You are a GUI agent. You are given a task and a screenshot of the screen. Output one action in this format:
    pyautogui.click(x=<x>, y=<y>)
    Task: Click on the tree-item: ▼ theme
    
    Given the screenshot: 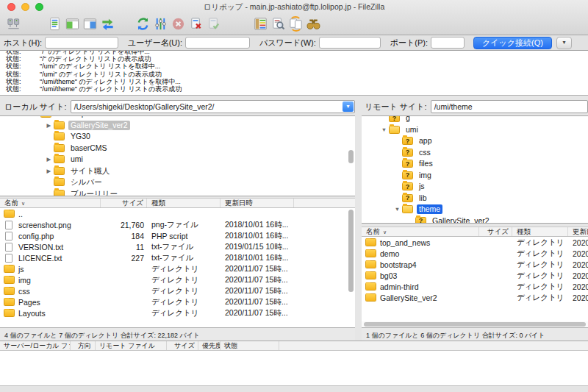 What is the action you would take?
    pyautogui.click(x=475, y=210)
    